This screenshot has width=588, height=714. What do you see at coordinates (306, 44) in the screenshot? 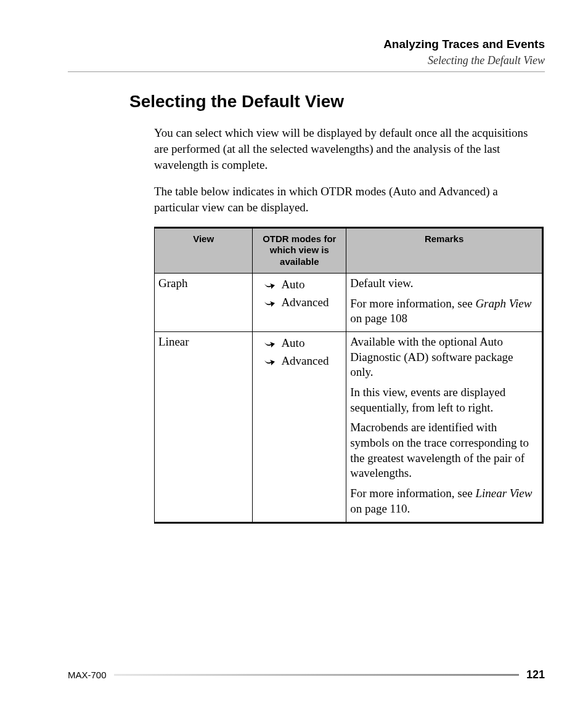
I see `chapter-title: Analyzing Traces and Events` at bounding box center [306, 44].